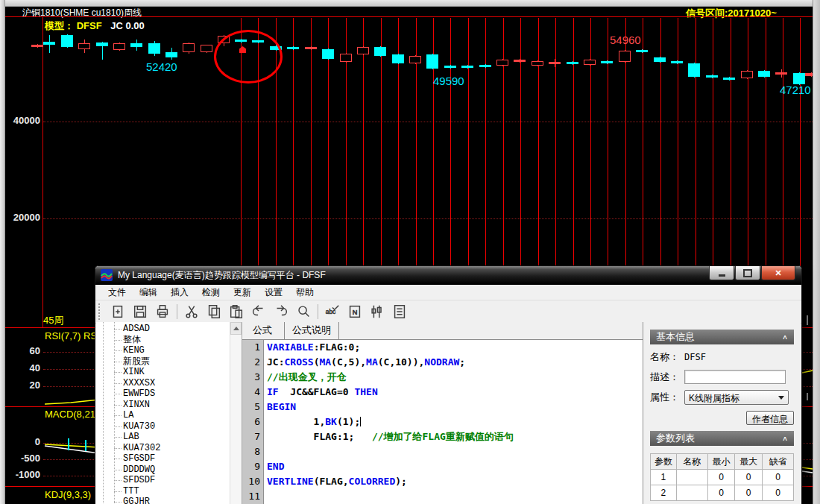 The height and width of the screenshot is (504, 820). What do you see at coordinates (118, 312) in the screenshot?
I see `new-file-button` at bounding box center [118, 312].